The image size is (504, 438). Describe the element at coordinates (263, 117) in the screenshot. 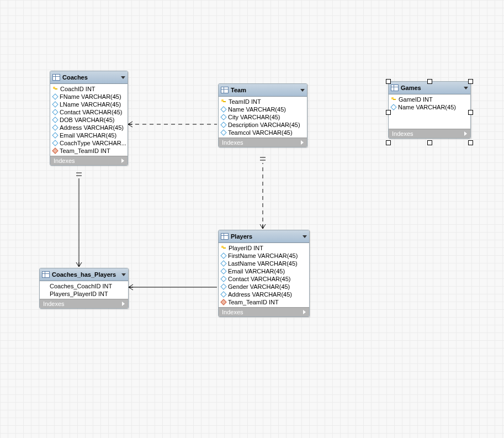

I see `entity-body: TeamID INTName VARCHAR(45)City VARCHAR(4…` at that location.